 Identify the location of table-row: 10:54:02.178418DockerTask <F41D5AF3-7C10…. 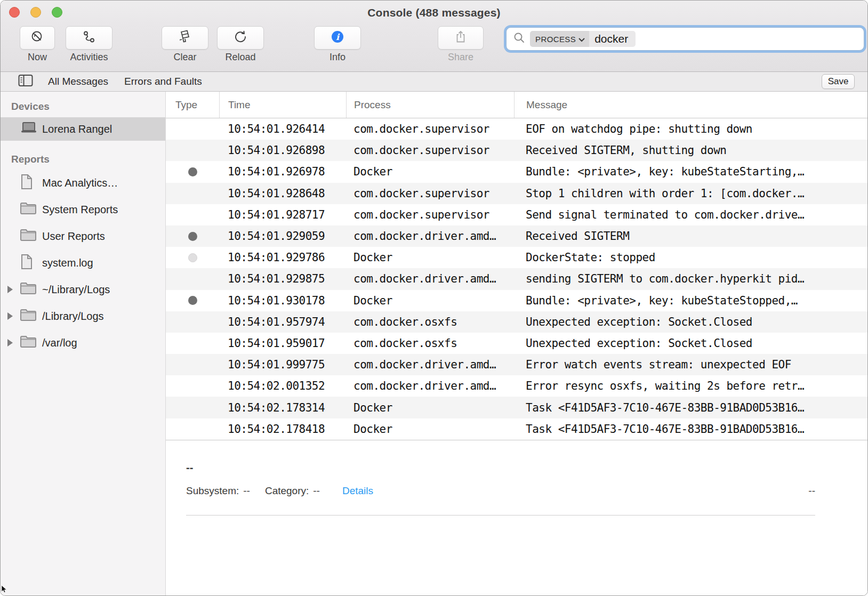
(517, 429).